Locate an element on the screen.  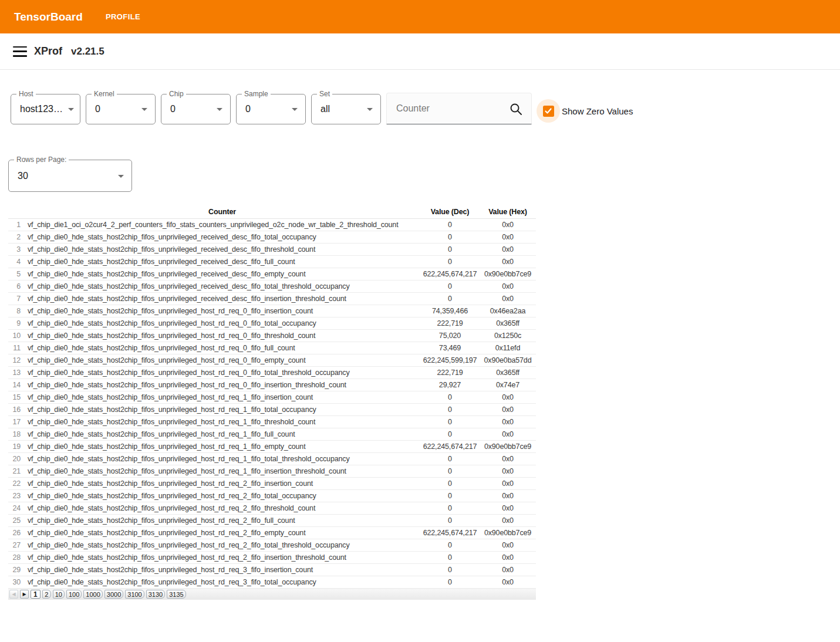
chip-select: Chip 0 is located at coordinates (196, 109).